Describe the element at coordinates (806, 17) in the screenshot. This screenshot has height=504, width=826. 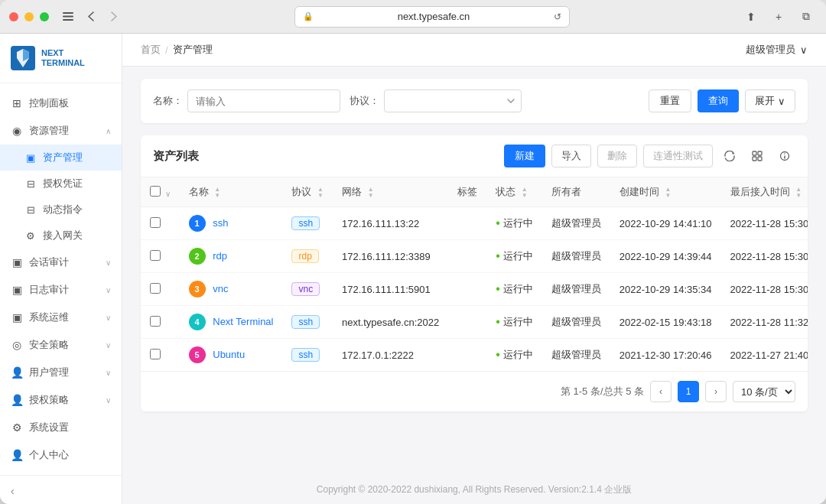
I see `sidebar-button: ⧉` at that location.